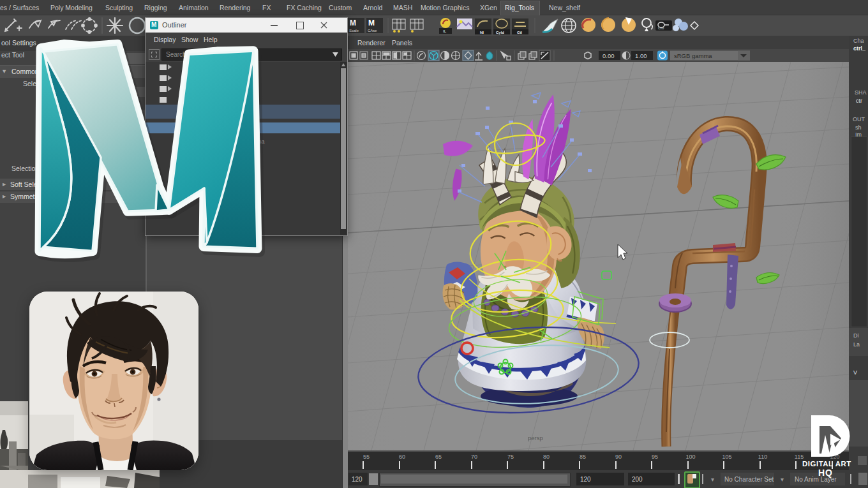 The width and height of the screenshot is (868, 488). What do you see at coordinates (691, 457) in the screenshot?
I see `svg-text: 100` at bounding box center [691, 457].